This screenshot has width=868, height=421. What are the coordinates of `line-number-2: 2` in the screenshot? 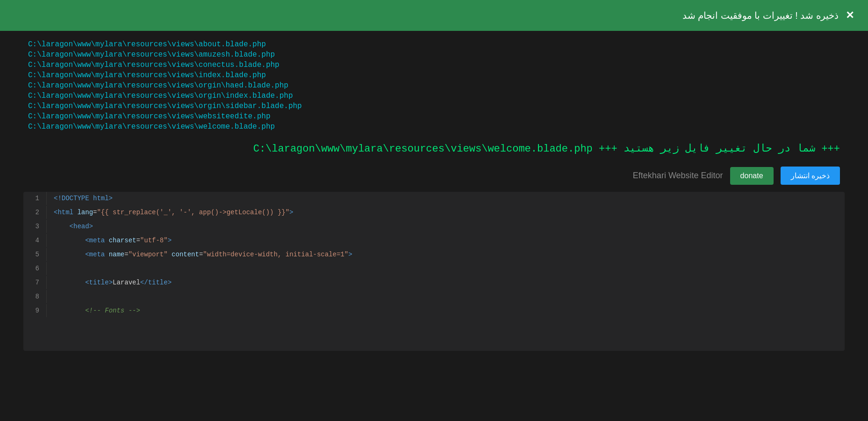 It's located at (35, 212).